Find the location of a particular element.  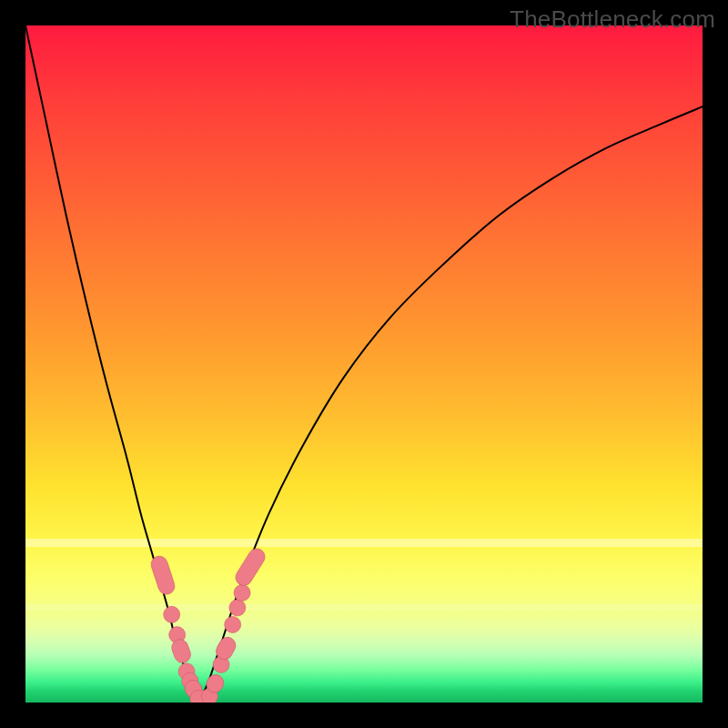

gradient-band-lower is located at coordinates (364, 608).